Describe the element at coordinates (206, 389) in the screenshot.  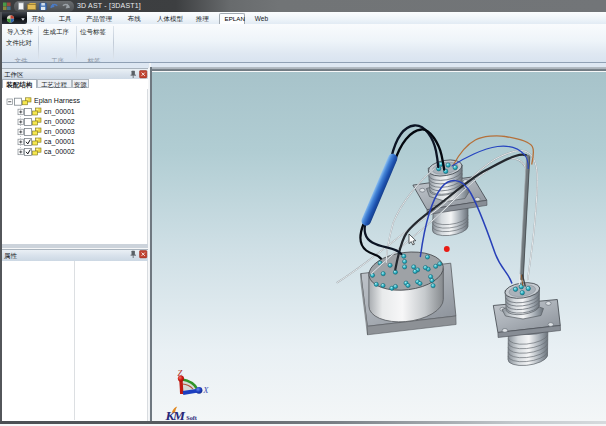
I see `svg-text: X` at that location.